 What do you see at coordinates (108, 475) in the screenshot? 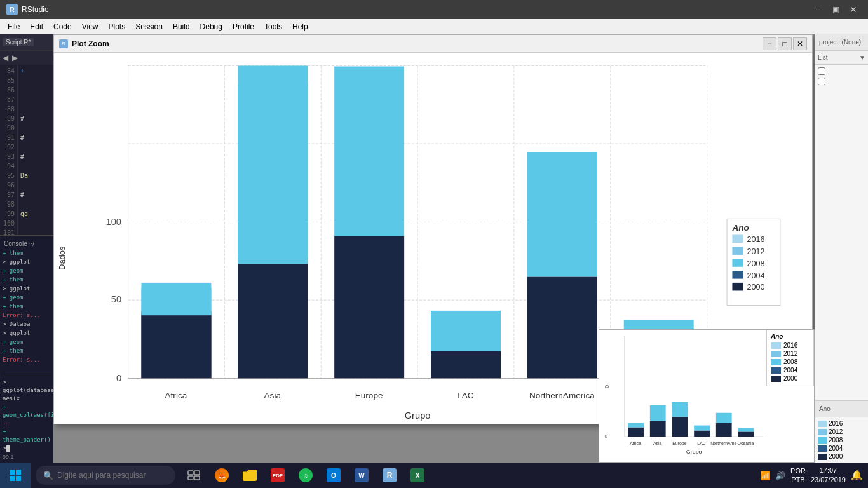
I see `search-input` at bounding box center [108, 475].